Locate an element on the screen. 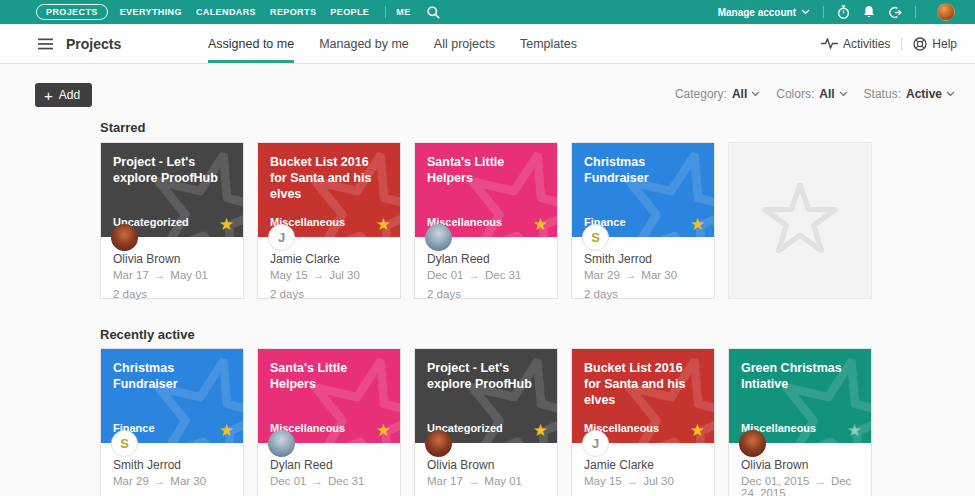 Image resolution: width=975 pixels, height=496 pixels. owner-name: Dylan Reed is located at coordinates (486, 259).